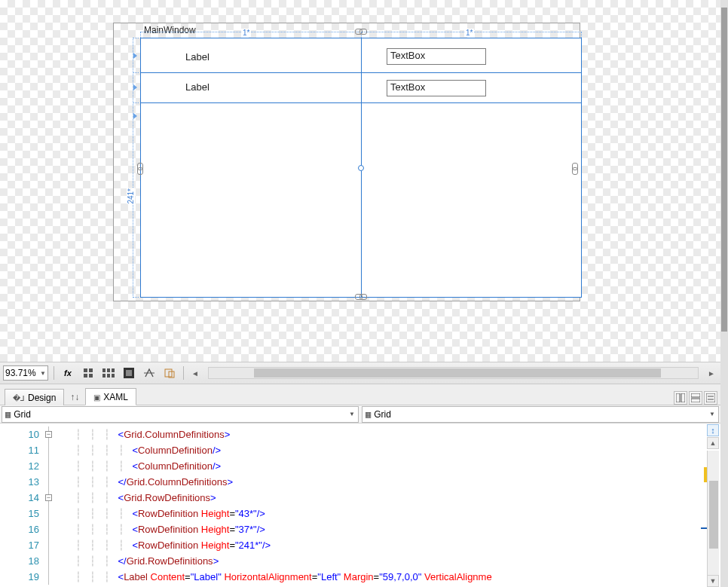 The image size is (728, 587). What do you see at coordinates (713, 581) in the screenshot?
I see `scroll-down-arrow: ▼` at bounding box center [713, 581].